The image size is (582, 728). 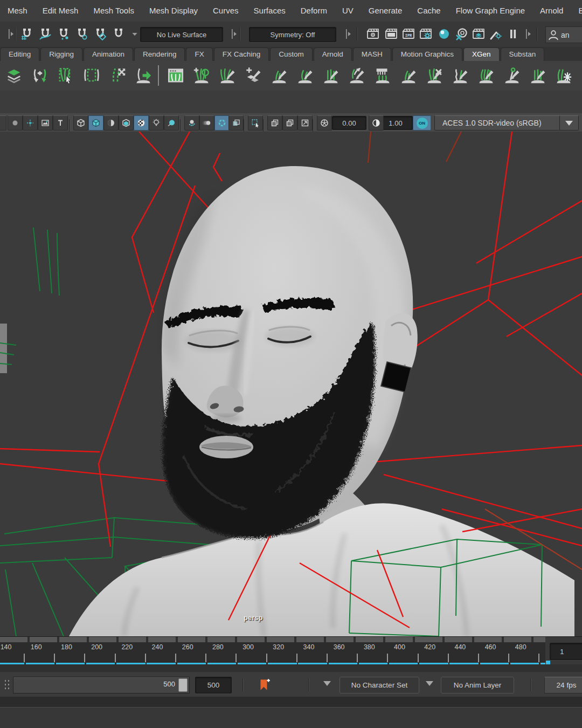 What do you see at coordinates (253, 75) in the screenshot?
I see `add-groom-planes-icon` at bounding box center [253, 75].